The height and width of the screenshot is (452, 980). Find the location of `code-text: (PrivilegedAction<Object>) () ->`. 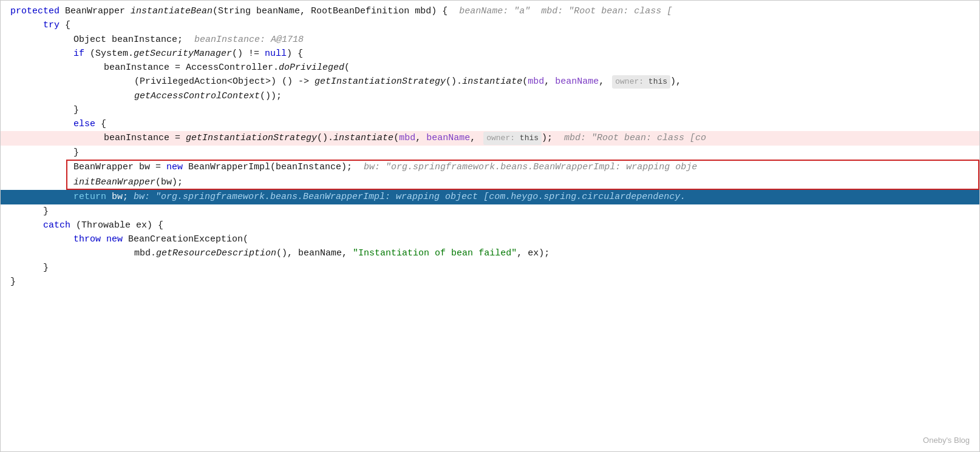

code-text: (PrivilegedAction<Object>) () -> is located at coordinates (225, 81).